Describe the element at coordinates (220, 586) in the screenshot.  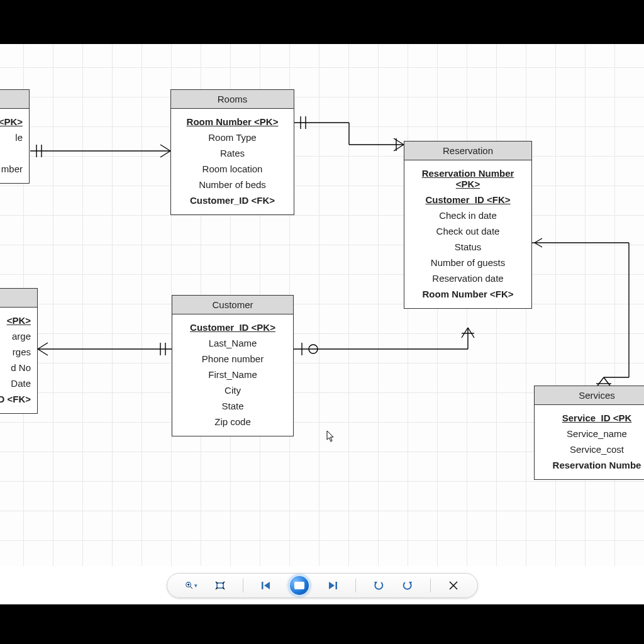
I see `fit-screen-icon` at that location.